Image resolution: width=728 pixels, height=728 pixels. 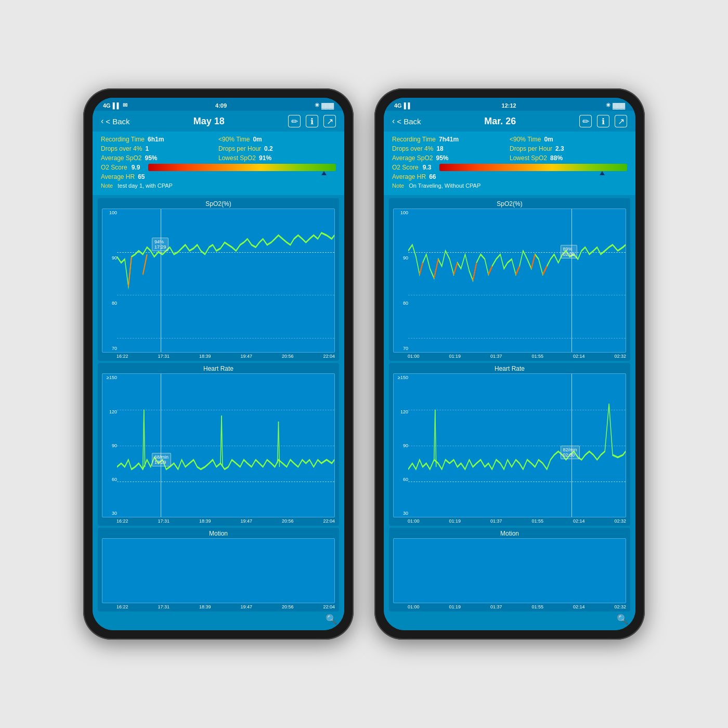 What do you see at coordinates (510, 445) in the screenshot?
I see `hr-chart-body-2: ≥150 120 90 60 30` at bounding box center [510, 445].